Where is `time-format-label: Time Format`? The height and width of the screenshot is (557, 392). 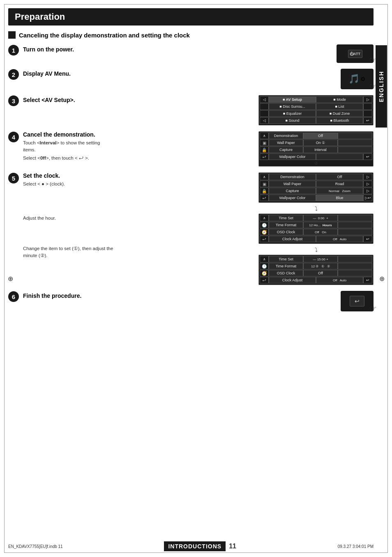
time-format-label: Time Format is located at coordinates (286, 225).